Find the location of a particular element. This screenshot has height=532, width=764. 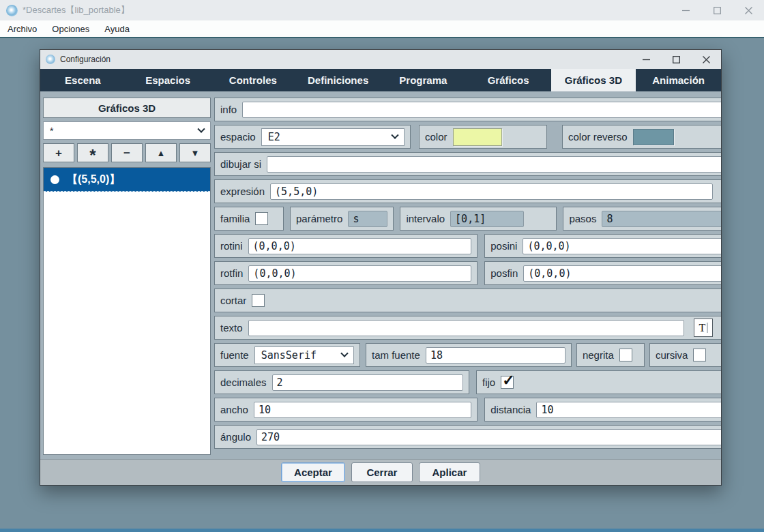

move-down-button: ▼ is located at coordinates (195, 153).